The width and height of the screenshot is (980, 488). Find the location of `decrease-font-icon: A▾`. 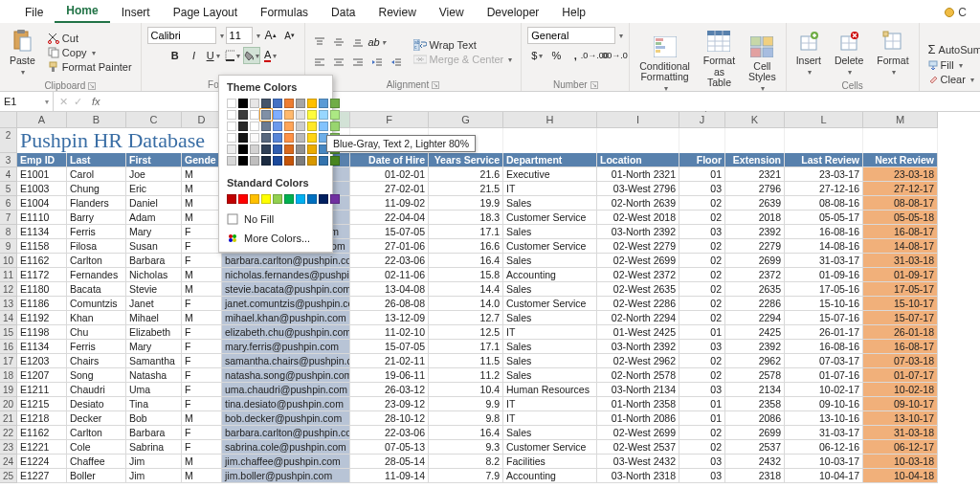

decrease-font-icon: A▾ is located at coordinates (290, 35).